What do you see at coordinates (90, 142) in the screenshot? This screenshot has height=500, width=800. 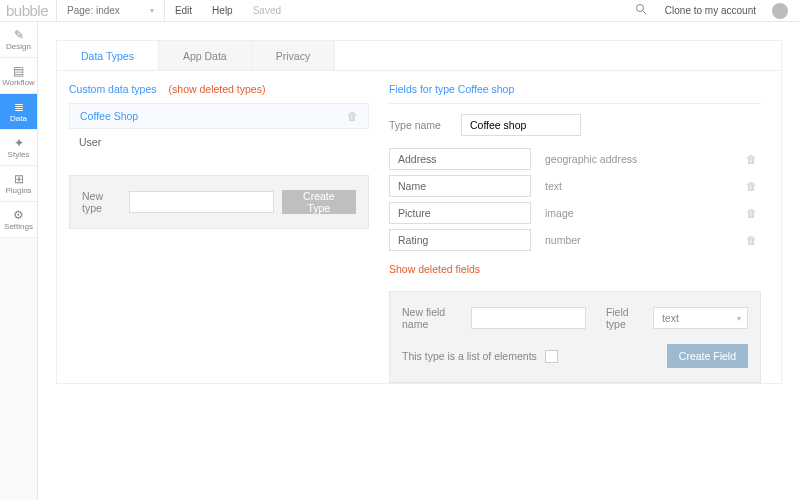 I see `type-name: User` at bounding box center [90, 142].